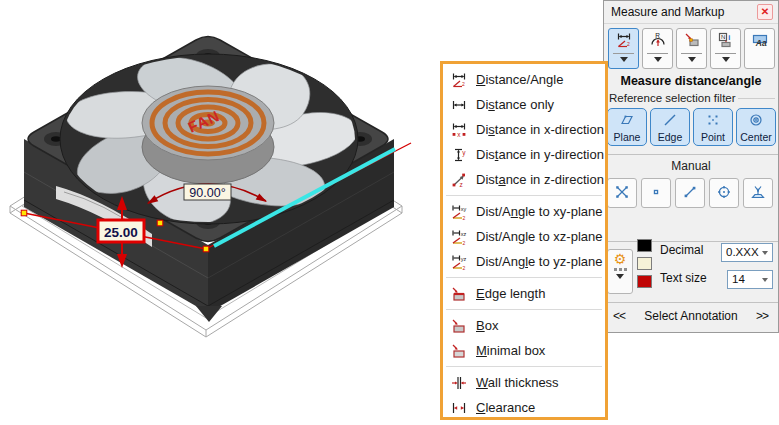 This screenshot has width=779, height=425. Describe the element at coordinates (620, 270) in the screenshot. I see `dots-icon` at that location.